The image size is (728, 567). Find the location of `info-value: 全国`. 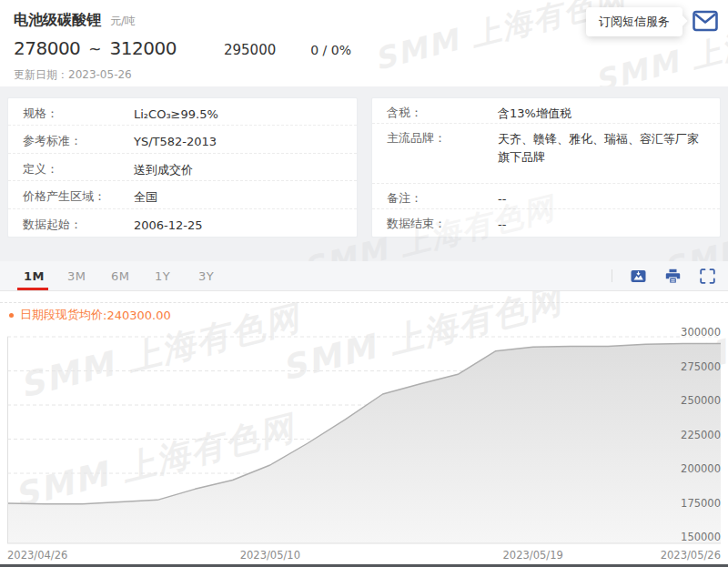

info-value: 全国 is located at coordinates (246, 197).